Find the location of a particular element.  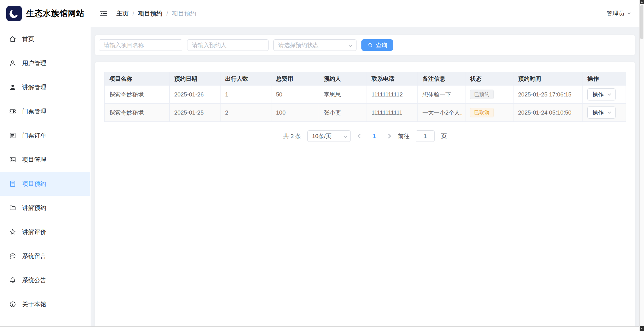

status-select-placeholder: 请选择预约状态 is located at coordinates (298, 45).